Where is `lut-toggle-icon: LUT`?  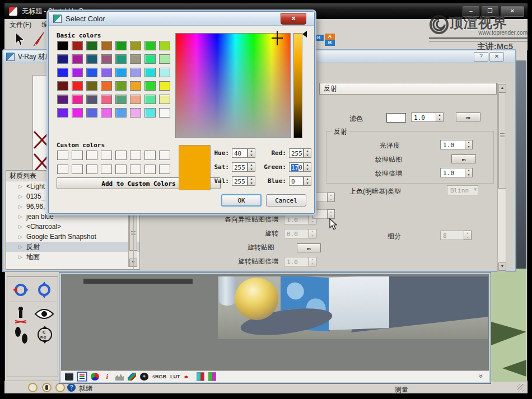
lut-toggle-icon: LUT is located at coordinates (175, 377).